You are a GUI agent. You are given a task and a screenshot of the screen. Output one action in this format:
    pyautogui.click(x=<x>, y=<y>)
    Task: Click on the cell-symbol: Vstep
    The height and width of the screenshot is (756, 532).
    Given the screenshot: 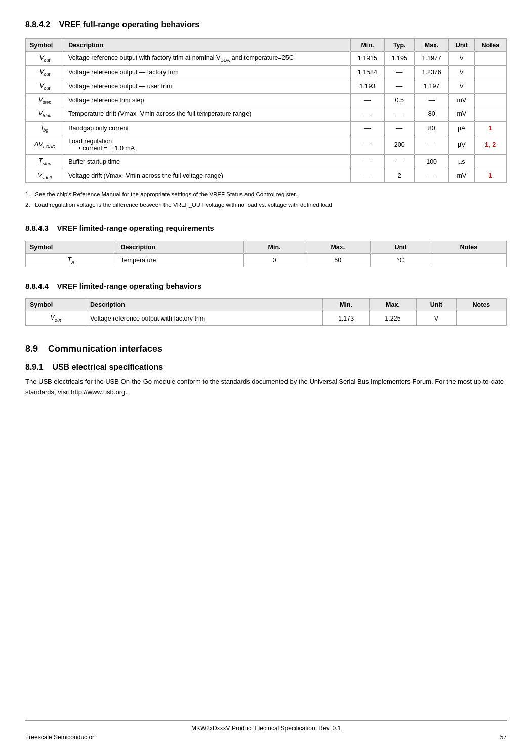 What is the action you would take?
    pyautogui.click(x=45, y=100)
    